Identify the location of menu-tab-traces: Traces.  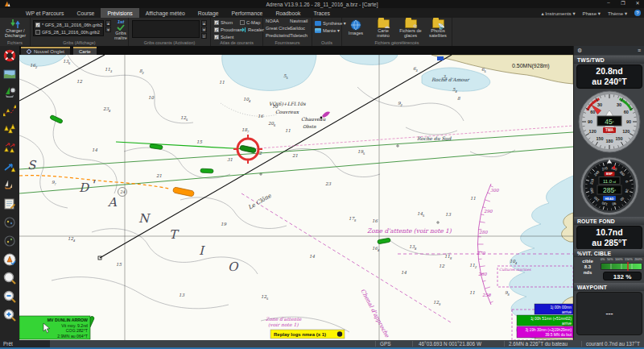
(322, 13).